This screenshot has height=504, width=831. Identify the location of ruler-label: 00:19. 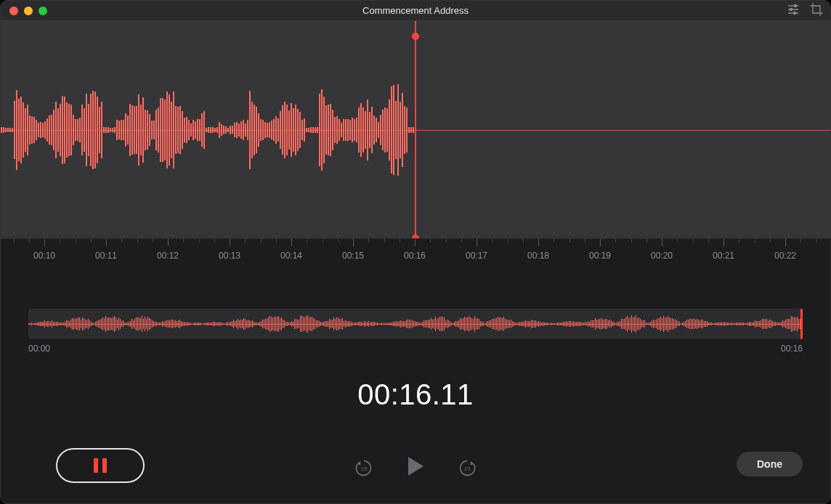
(600, 256).